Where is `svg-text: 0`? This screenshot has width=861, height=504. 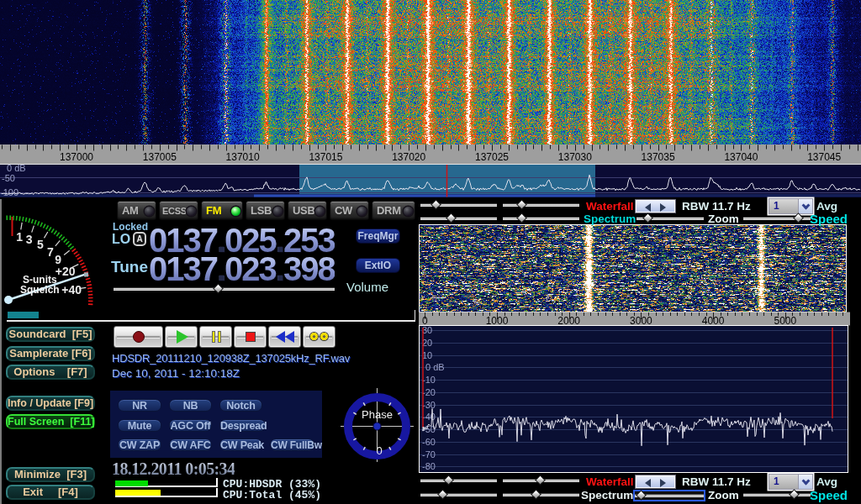 svg-text: 0 is located at coordinates (378, 450).